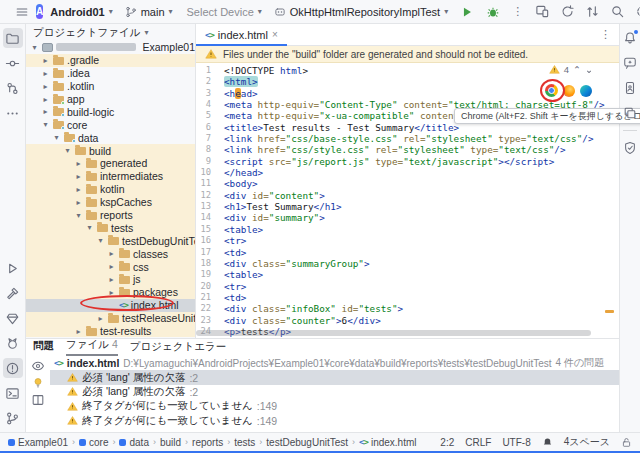 Image resolution: width=640 pixels, height=453 pixels. What do you see at coordinates (568, 12) in the screenshot?
I see `sync-project-button` at bounding box center [568, 12].